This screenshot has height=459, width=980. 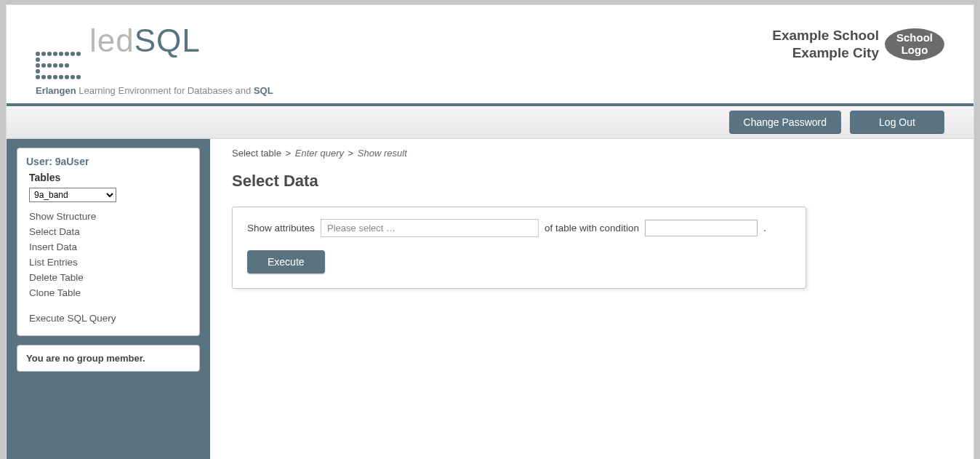 What do you see at coordinates (108, 242) in the screenshot?
I see `sidebar-panel-tables: User: 9aUser Tables 9a_band Show Structu…` at bounding box center [108, 242].